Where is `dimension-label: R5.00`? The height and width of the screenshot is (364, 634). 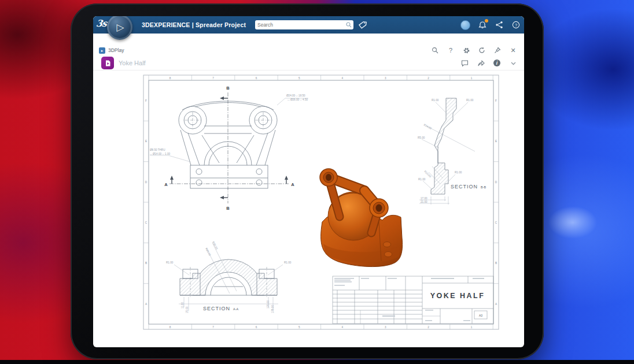
dimension-label: R5.00 is located at coordinates (421, 138).